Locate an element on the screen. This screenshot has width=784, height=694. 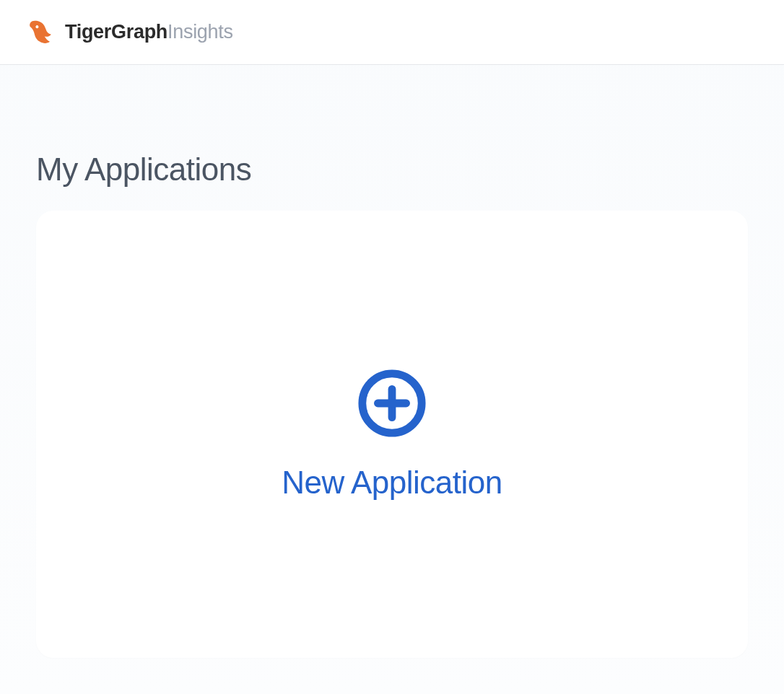
header: TigerGraphInsights is located at coordinates (392, 32).